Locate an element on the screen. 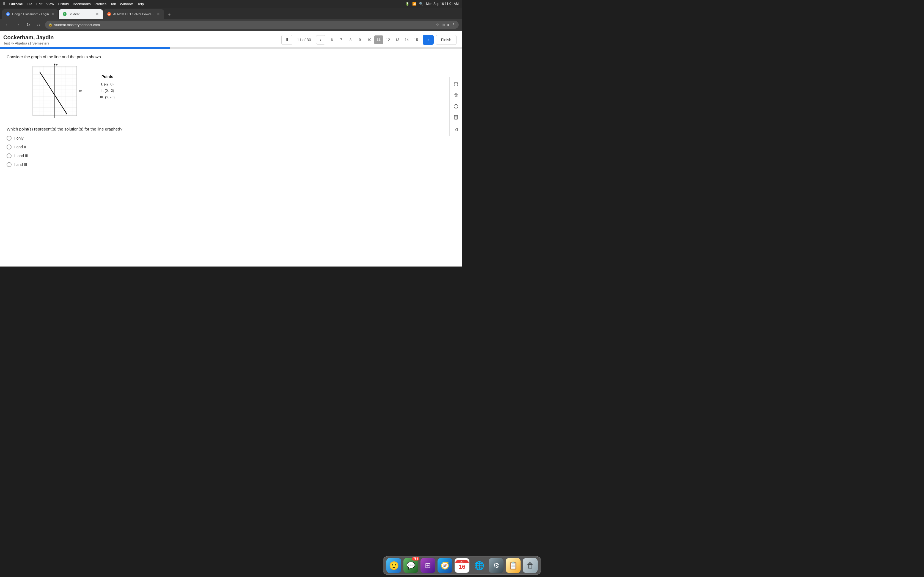 The width and height of the screenshot is (924, 577). page-num-11: 11 is located at coordinates (379, 40).